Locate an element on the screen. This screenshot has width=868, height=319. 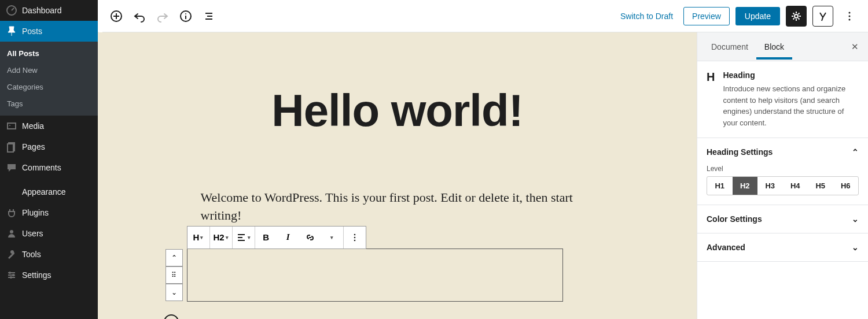
level-h2: H2 is located at coordinates (745, 186).